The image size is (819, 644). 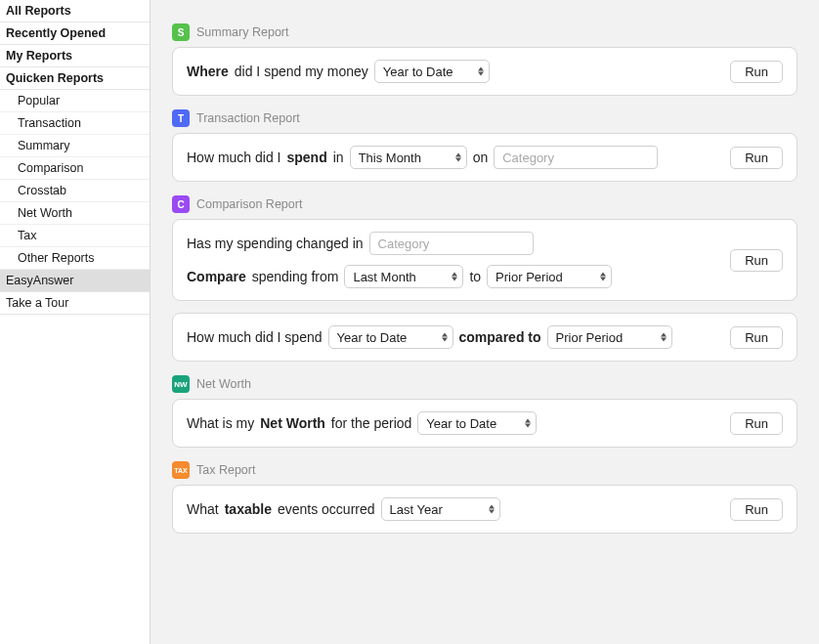 What do you see at coordinates (441, 509) in the screenshot?
I see `period-select: Last Year` at bounding box center [441, 509].